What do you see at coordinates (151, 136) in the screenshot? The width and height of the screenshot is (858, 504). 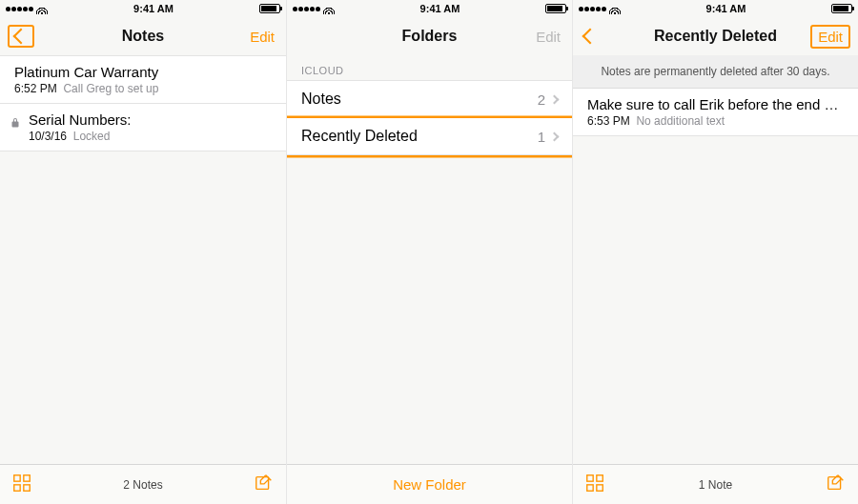 I see `note-meta: 10/3/16 Locked` at bounding box center [151, 136].